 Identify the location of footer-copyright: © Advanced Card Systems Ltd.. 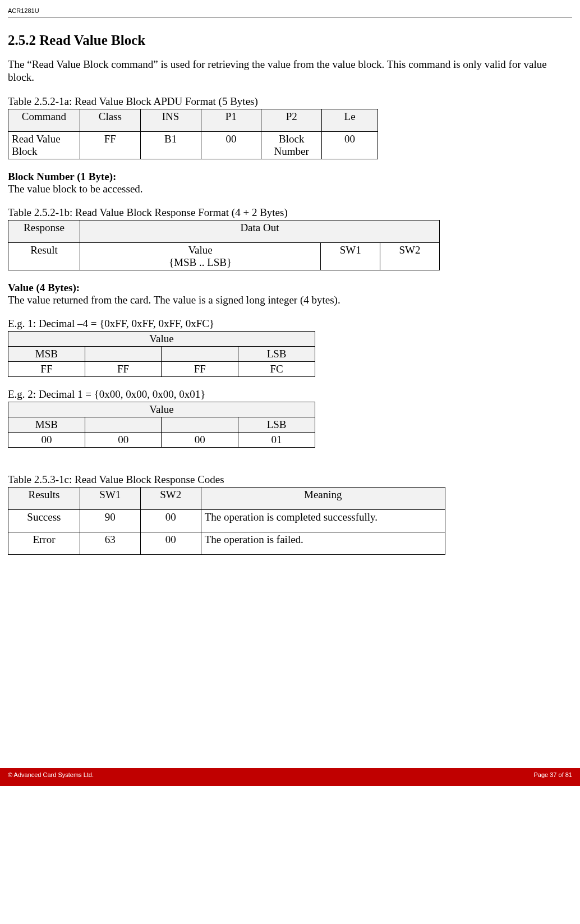
(50, 775).